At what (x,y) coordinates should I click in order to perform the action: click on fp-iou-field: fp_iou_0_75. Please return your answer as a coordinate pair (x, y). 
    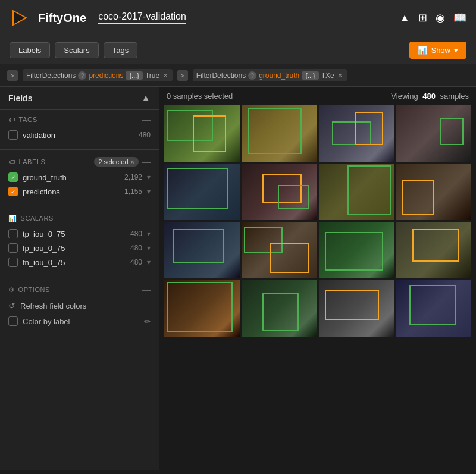
    Looking at the image, I should click on (74, 249).